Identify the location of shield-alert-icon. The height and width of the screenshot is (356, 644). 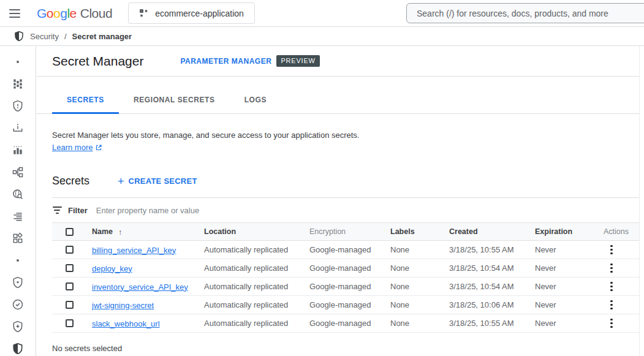
(18, 106).